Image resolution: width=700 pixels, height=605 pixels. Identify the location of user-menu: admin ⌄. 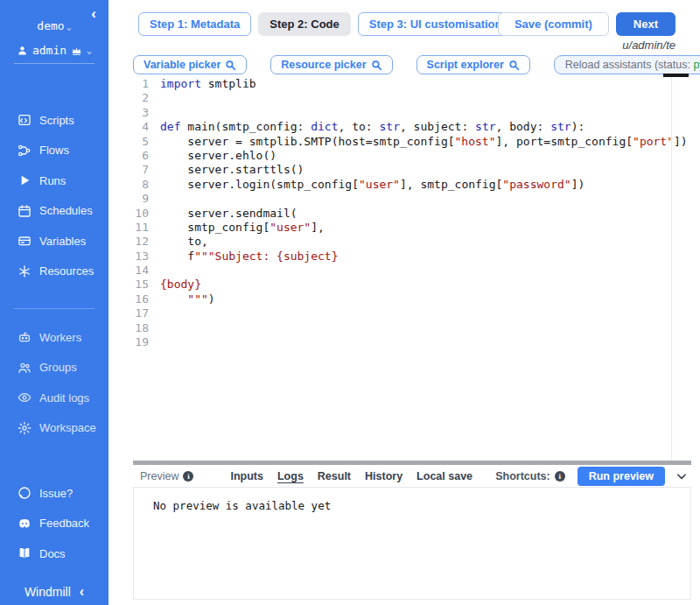
(54, 51).